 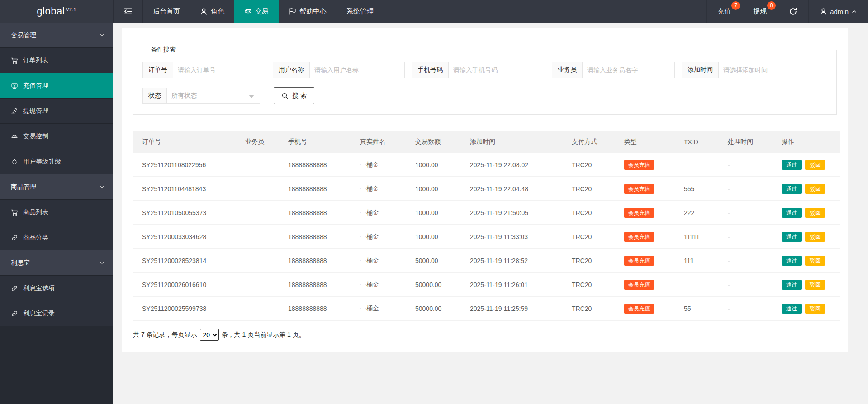 What do you see at coordinates (593, 142) in the screenshot?
I see `col-pay-method: 支付方式` at bounding box center [593, 142].